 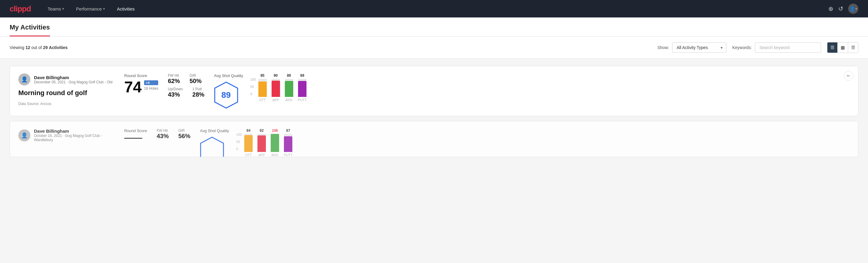 What do you see at coordinates (163, 131) in the screenshot?
I see `fw-hit-label-2: FW Hit` at bounding box center [163, 131].